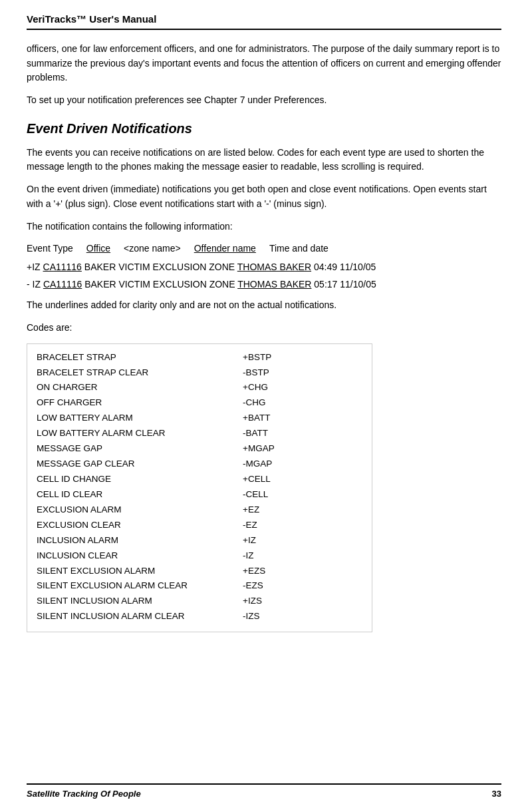 This screenshot has width=528, height=812. I want to click on event-type-label: Event Type, so click(50, 249).